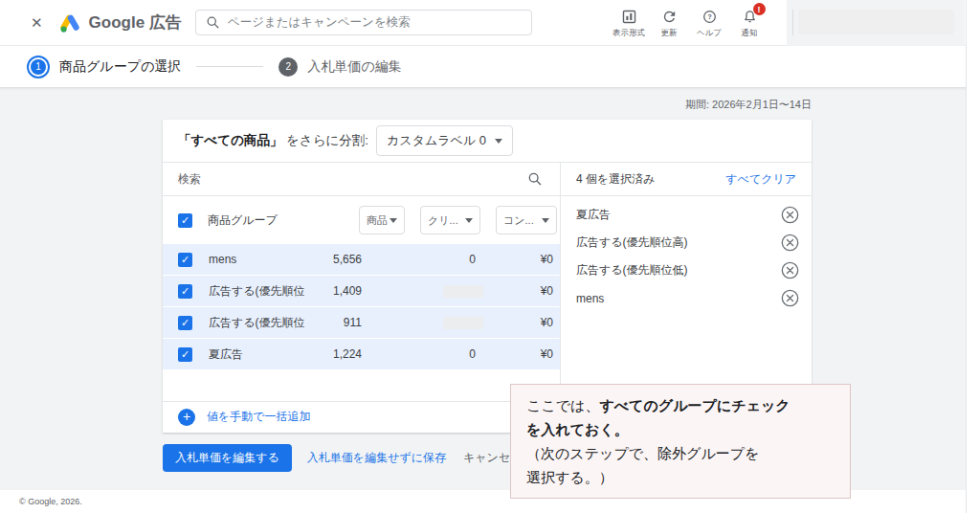 This screenshot has height=513, width=980. What do you see at coordinates (629, 23) in the screenshot?
I see `display-format-button: 表示形式` at bounding box center [629, 23].